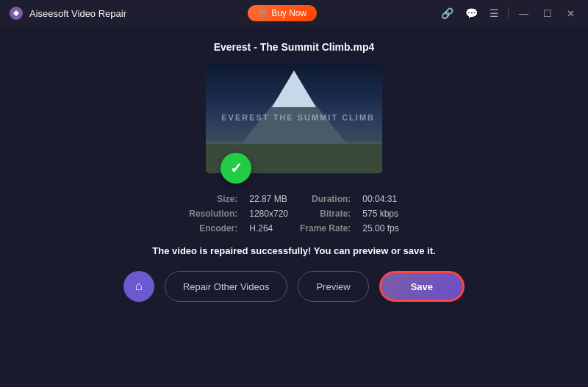 The height and width of the screenshot is (387, 588). Describe the element at coordinates (298, 117) in the screenshot. I see `video-watermark: EVEREST THE SUMMIT CLIMB` at that location.